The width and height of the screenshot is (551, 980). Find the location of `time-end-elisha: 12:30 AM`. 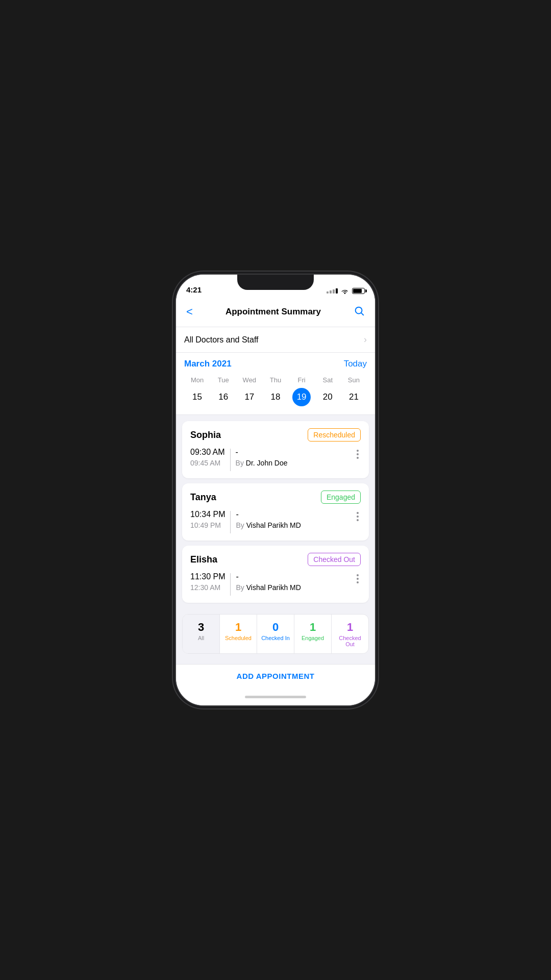

time-end-elisha: 12:30 AM is located at coordinates (208, 587).